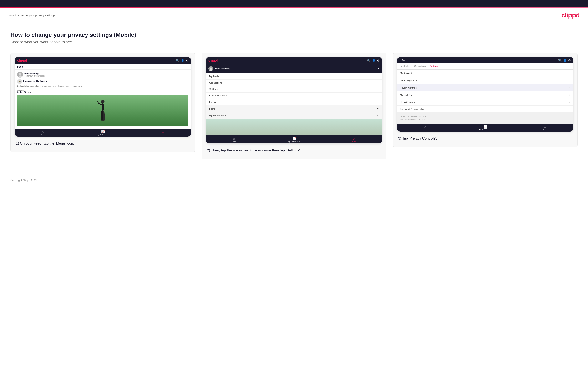 The image size is (588, 367). Describe the element at coordinates (485, 67) in the screenshot. I see `settings-tabs: My Profile Connections Settings` at that location.